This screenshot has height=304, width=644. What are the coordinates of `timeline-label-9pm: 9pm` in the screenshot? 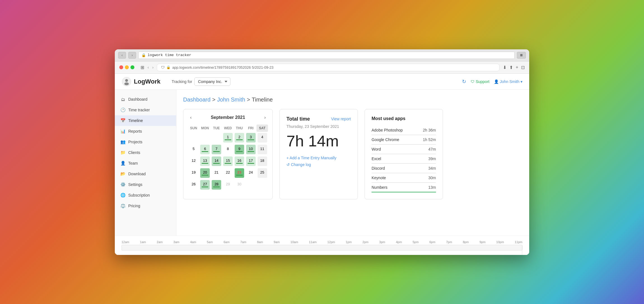 It's located at (483, 242).